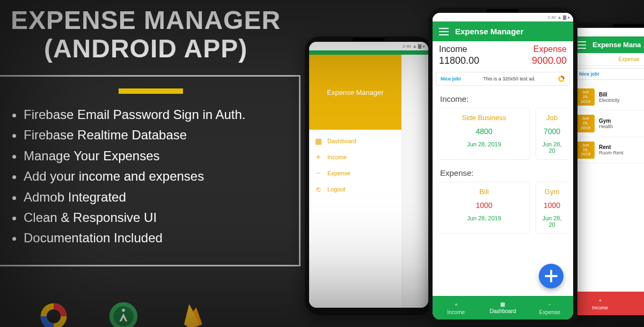 The height and width of the screenshot is (327, 644). Describe the element at coordinates (369, 53) in the screenshot. I see `app-bar` at that location.